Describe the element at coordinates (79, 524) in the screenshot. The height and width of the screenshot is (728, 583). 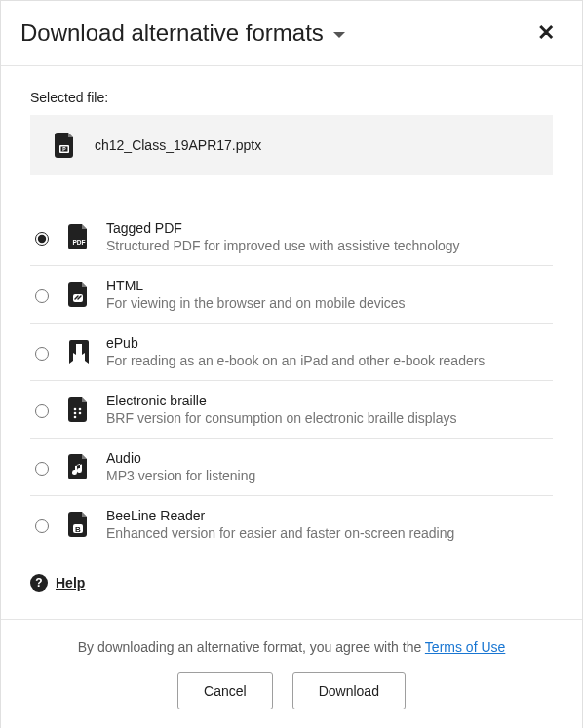
I see `beeline-file-icon: B` at that location.